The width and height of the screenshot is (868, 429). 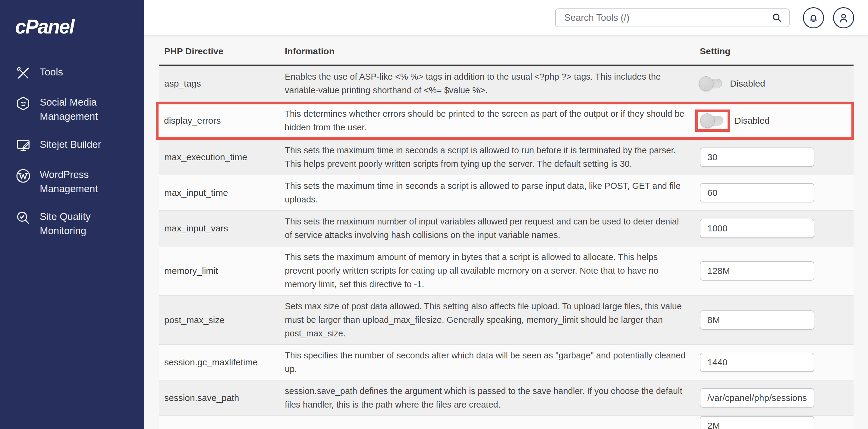 I want to click on sidebar-item-label: Site Quality Monitoring, so click(x=88, y=224).